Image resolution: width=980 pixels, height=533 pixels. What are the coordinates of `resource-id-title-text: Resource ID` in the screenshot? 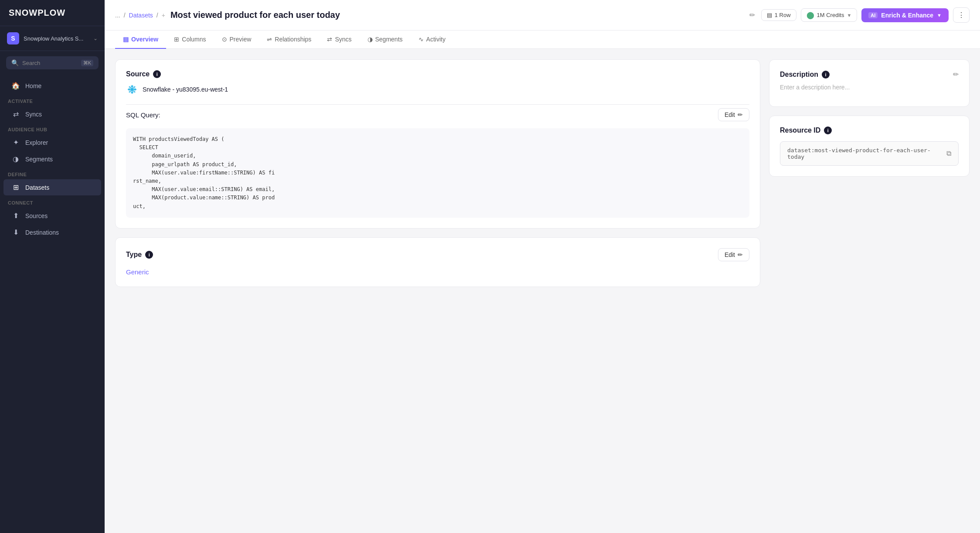 It's located at (800, 130).